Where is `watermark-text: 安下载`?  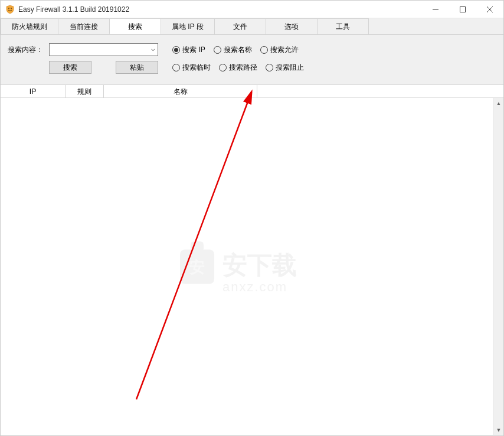 watermark-text: 安下载 is located at coordinates (260, 265).